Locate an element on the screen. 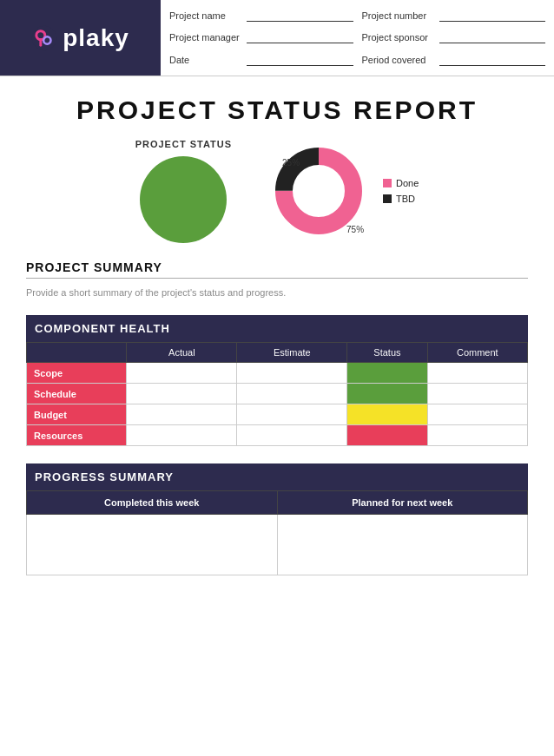  main-title: PROJECT STATUS REPORT is located at coordinates (277, 108).